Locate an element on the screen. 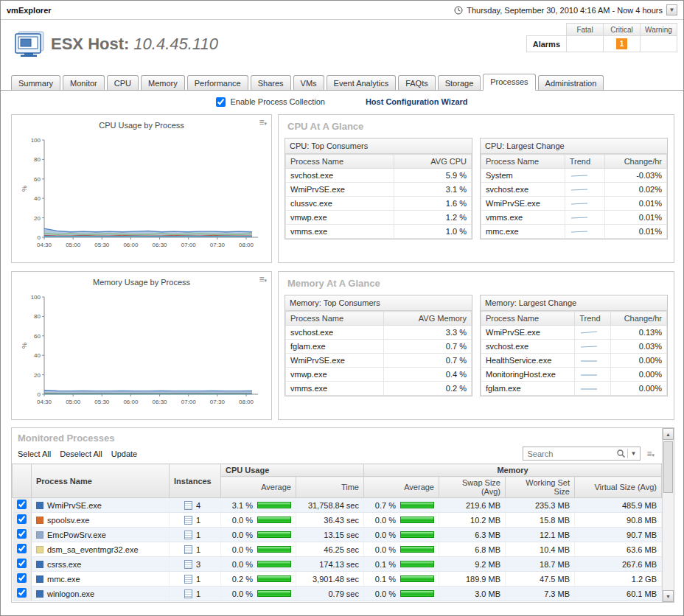  instances-icon is located at coordinates (189, 520).